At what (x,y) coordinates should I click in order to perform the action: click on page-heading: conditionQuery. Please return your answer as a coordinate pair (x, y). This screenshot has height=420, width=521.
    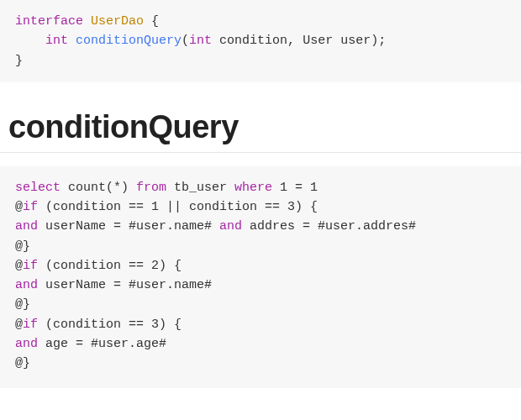
    Looking at the image, I should click on (260, 128).